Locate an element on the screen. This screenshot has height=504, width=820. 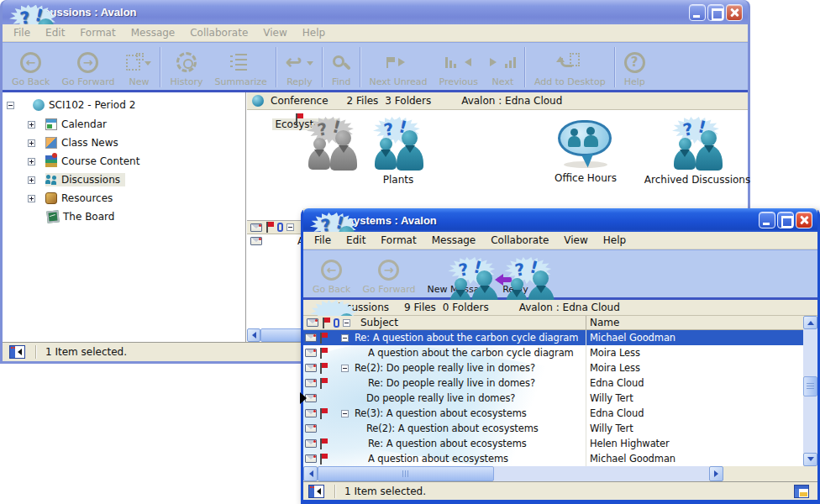
scroll-down-button is located at coordinates (810, 459).